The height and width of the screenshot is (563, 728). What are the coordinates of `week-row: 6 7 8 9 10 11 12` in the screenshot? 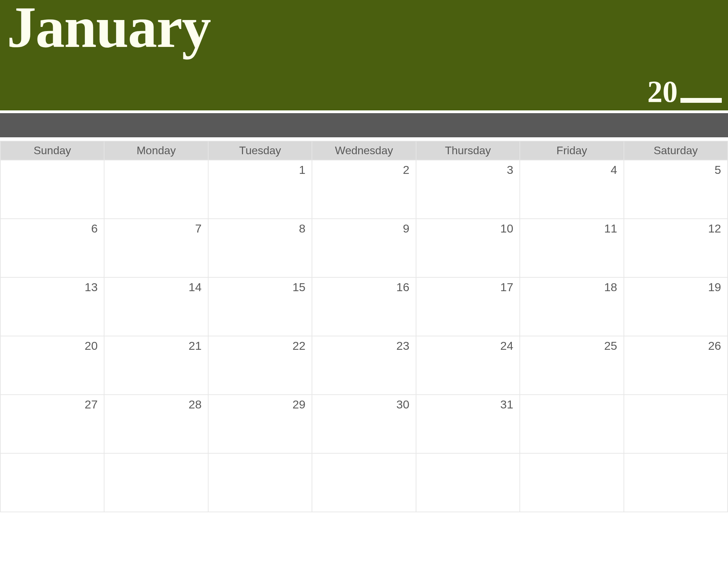 It's located at (364, 248).